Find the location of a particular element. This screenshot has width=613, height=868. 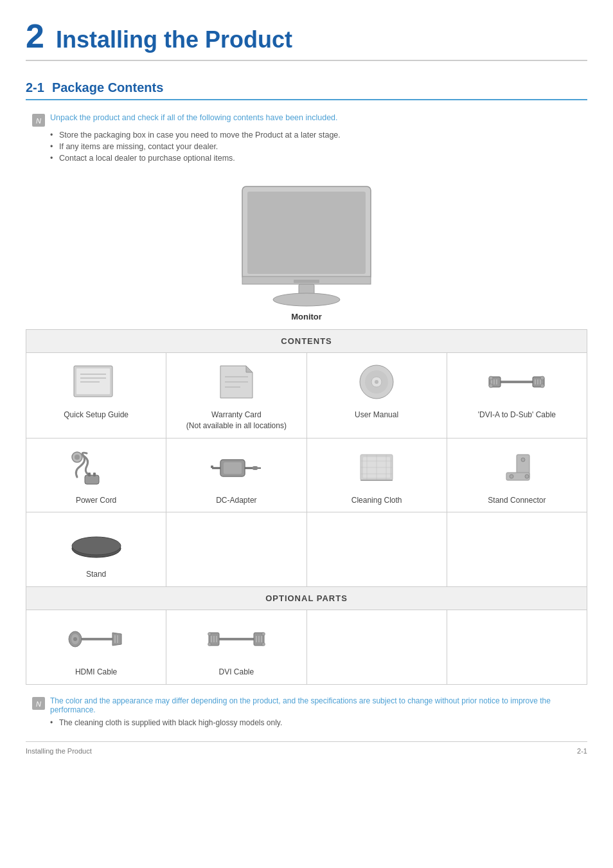

table-cell-power-cord: Power Cord is located at coordinates (96, 475).